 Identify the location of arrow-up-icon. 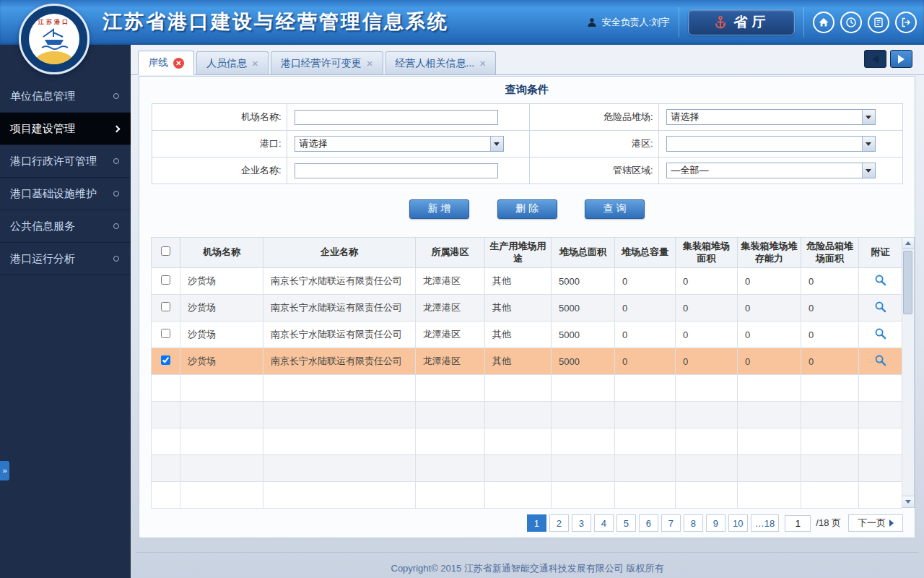
(908, 243).